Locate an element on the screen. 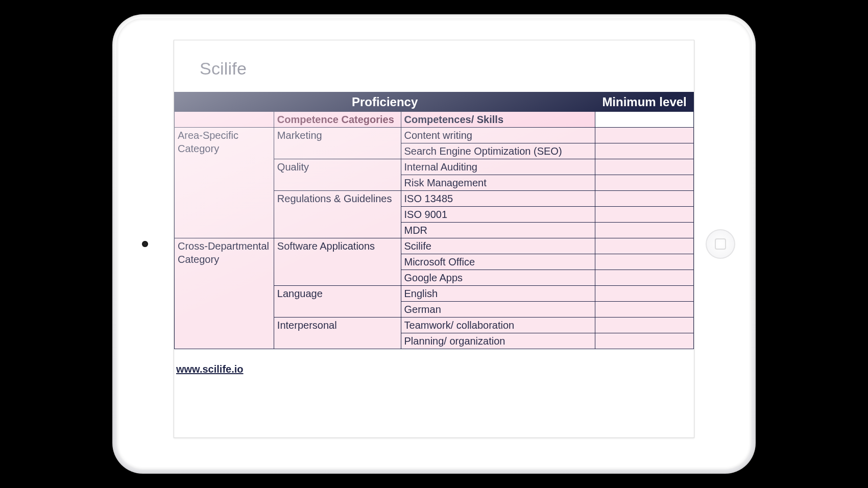 This screenshot has height=488, width=868. category-cell: Language is located at coordinates (337, 302).